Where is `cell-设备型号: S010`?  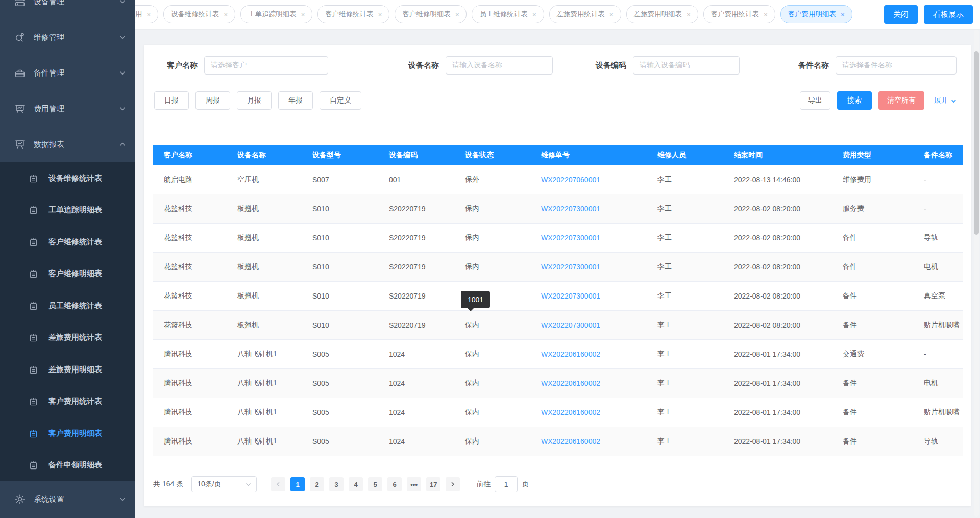
cell-设备型号: S010 is located at coordinates (340, 238).